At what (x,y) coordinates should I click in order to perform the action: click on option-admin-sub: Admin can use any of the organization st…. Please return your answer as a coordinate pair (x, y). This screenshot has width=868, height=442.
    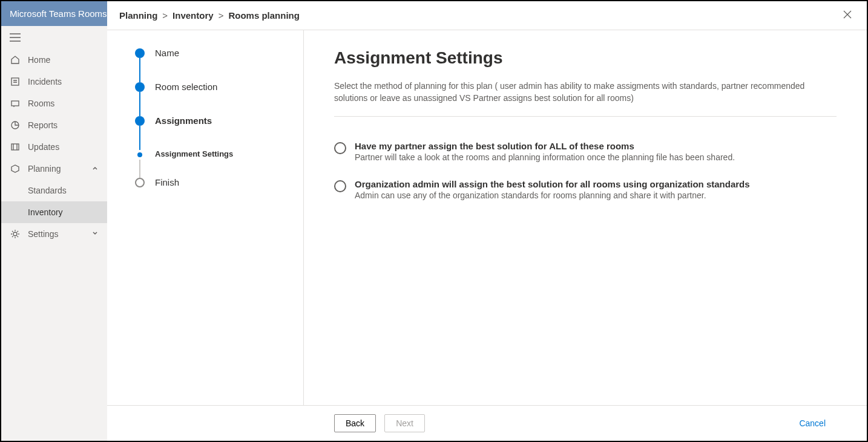
    Looking at the image, I should click on (552, 195).